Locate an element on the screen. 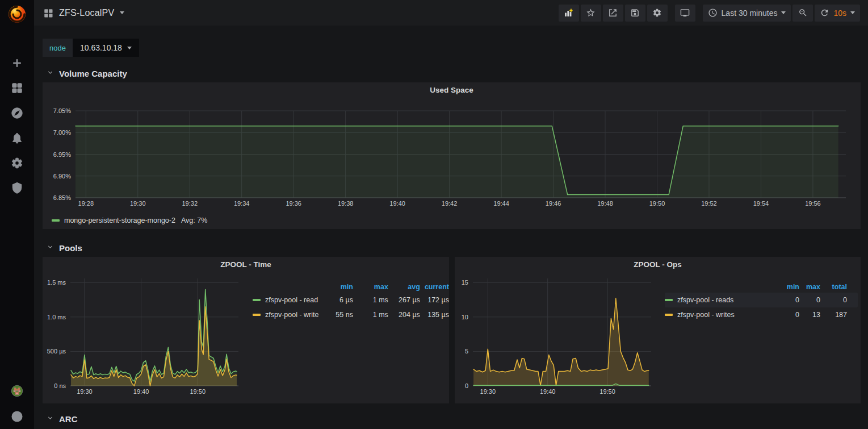 The width and height of the screenshot is (868, 429). legend-header-row: minmaxavgcurrent is located at coordinates (351, 286).